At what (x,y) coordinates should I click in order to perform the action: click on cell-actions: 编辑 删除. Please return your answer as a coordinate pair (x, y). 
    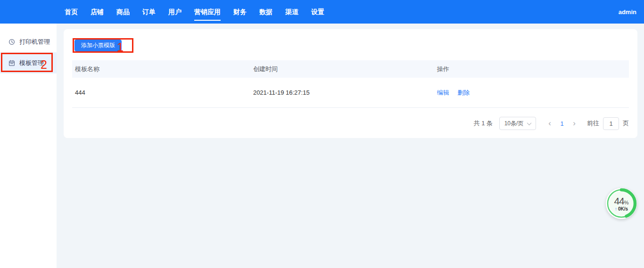
    Looking at the image, I should click on (532, 93).